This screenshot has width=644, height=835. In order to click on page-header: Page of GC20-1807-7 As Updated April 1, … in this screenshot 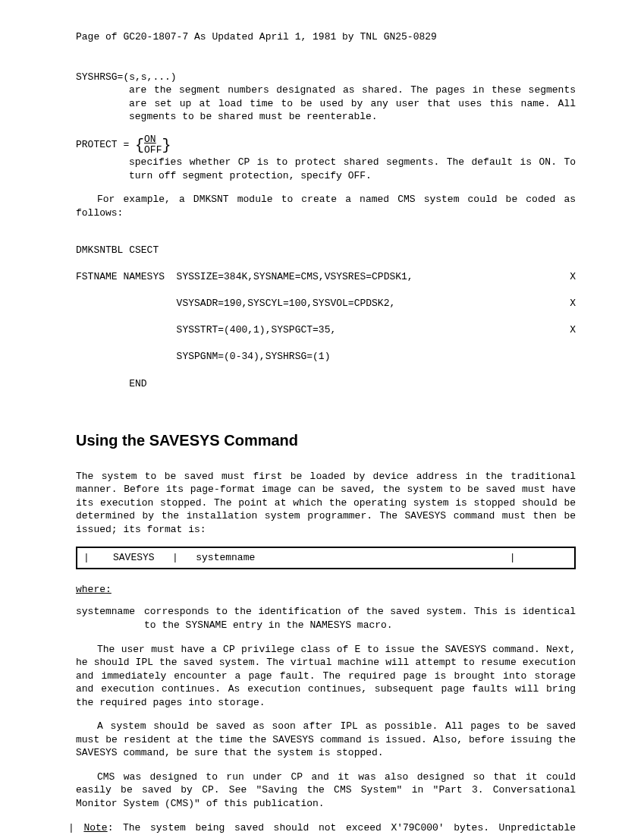, I will do `click(326, 37)`.